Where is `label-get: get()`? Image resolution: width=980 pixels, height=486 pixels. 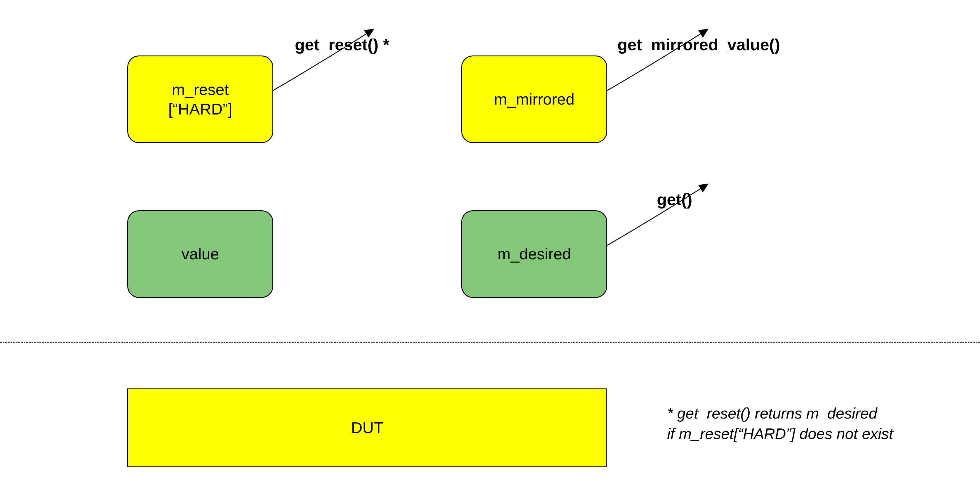 label-get: get() is located at coordinates (675, 199).